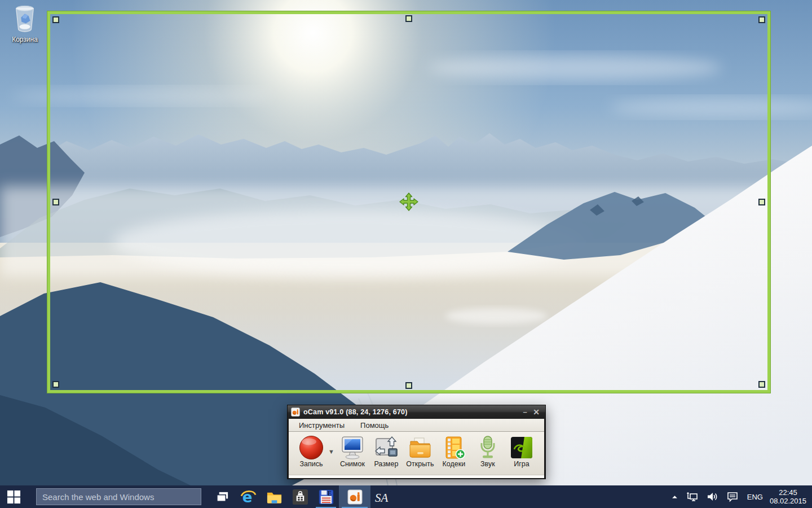  What do you see at coordinates (409, 386) in the screenshot?
I see `resize-handle-bottom-center` at bounding box center [409, 386].